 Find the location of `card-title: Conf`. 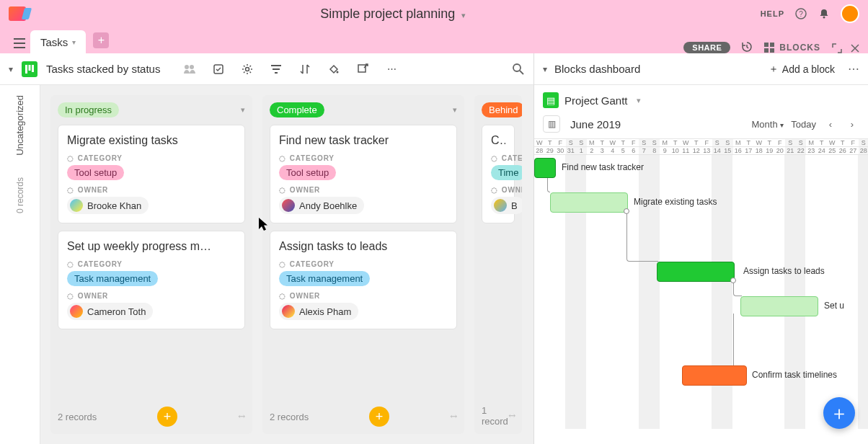

card-title: Conf is located at coordinates (498, 141).